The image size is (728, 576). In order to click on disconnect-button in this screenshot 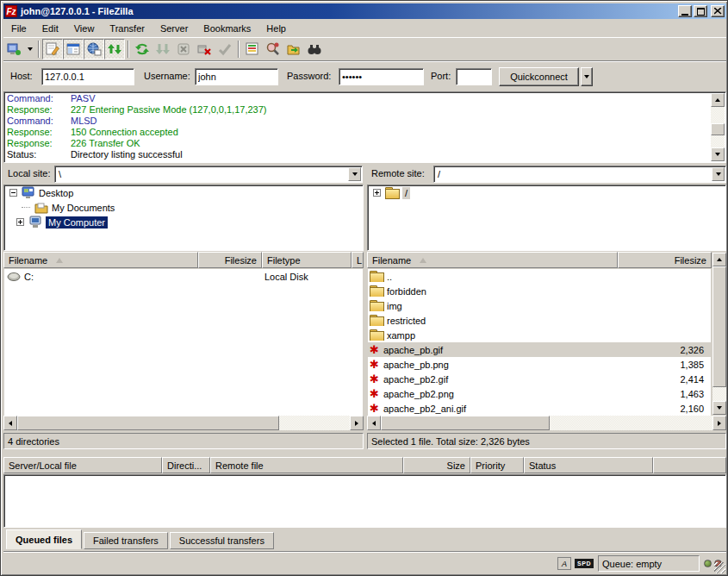, I will do `click(204, 49)`.